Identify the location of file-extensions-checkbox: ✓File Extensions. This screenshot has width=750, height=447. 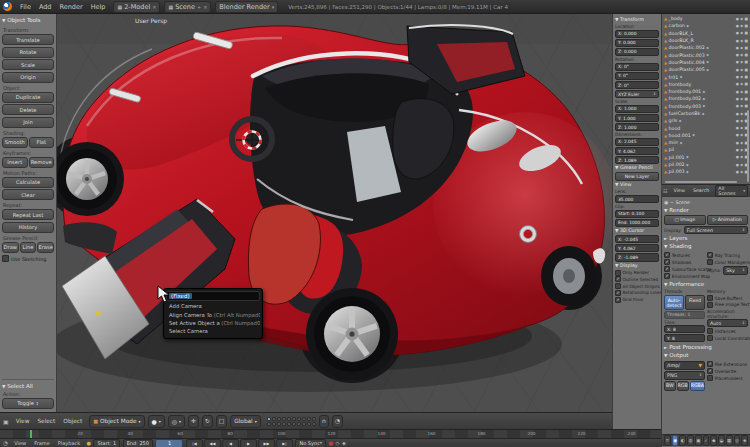
(728, 364).